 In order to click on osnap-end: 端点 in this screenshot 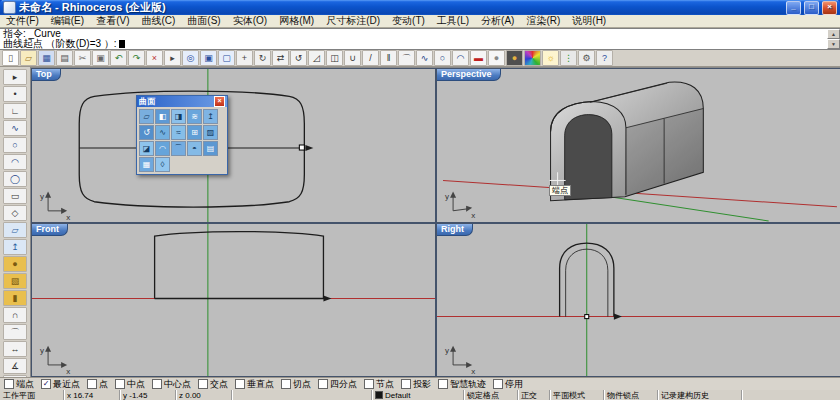, I will do `click(19, 384)`.